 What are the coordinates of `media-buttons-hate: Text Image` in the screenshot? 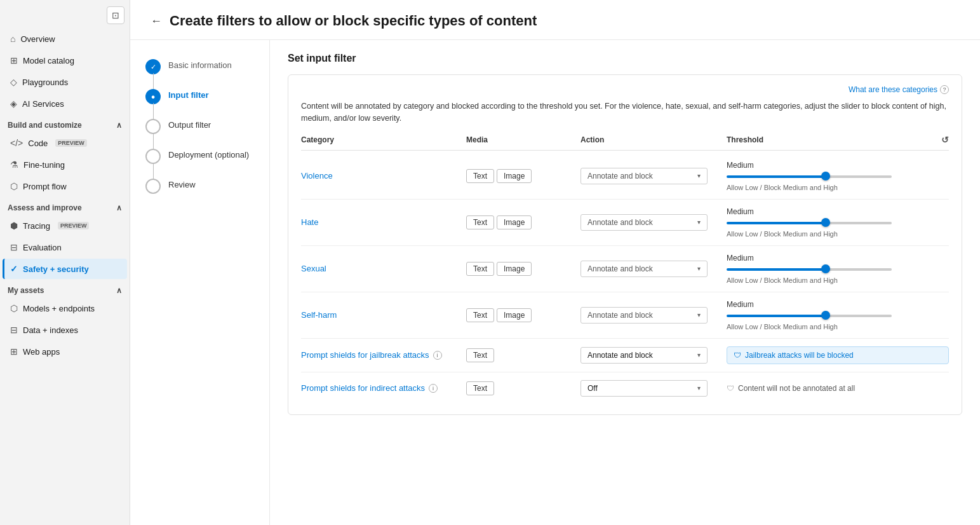 It's located at (523, 222).